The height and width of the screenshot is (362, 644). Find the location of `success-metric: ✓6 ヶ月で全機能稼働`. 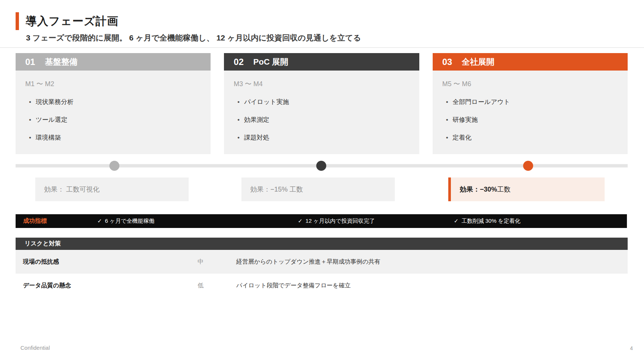

success-metric: ✓6 ヶ月で全機能稼働 is located at coordinates (198, 221).